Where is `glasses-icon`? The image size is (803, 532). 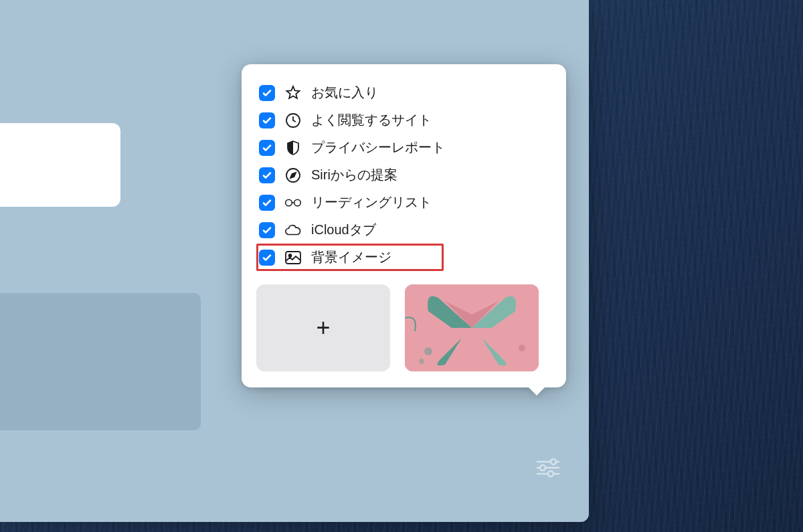 glasses-icon is located at coordinates (293, 203).